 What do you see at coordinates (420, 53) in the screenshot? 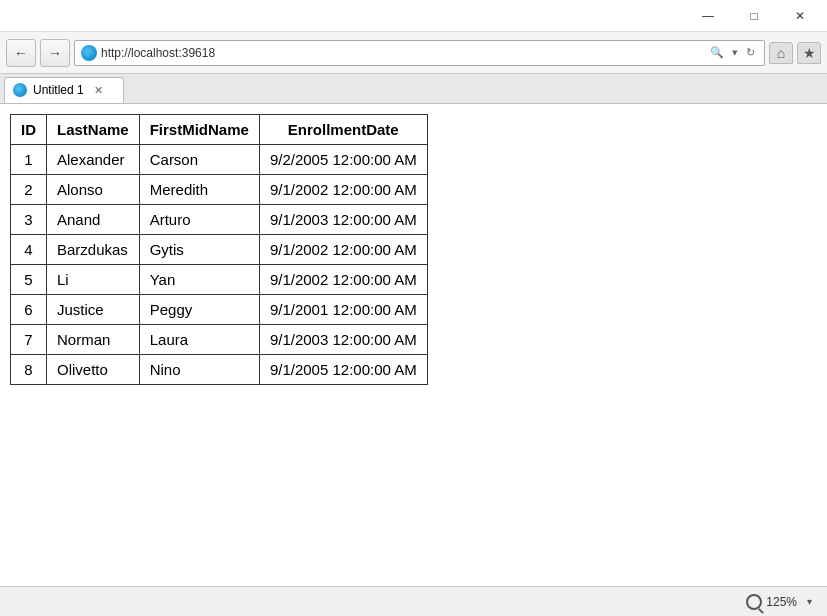
I see `address-bar: http://localhost:39618 🔍 ▾ ↻` at bounding box center [420, 53].